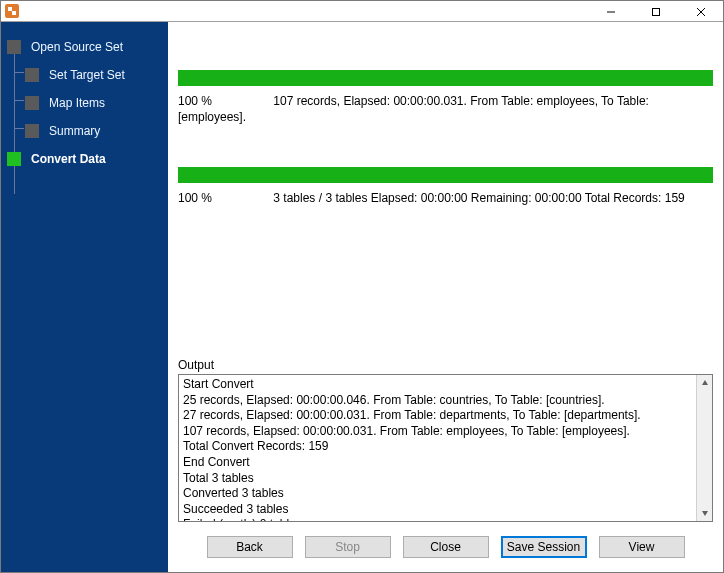 Image resolution: width=724 pixels, height=573 pixels. I want to click on overall-progress-bar, so click(446, 175).